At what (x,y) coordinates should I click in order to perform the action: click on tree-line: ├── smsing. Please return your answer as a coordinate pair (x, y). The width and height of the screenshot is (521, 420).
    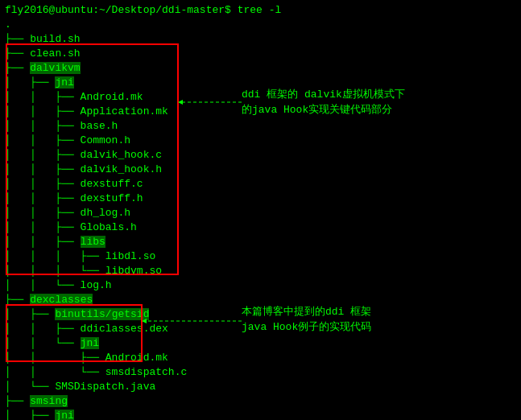
    Looking at the image, I should click on (261, 401).